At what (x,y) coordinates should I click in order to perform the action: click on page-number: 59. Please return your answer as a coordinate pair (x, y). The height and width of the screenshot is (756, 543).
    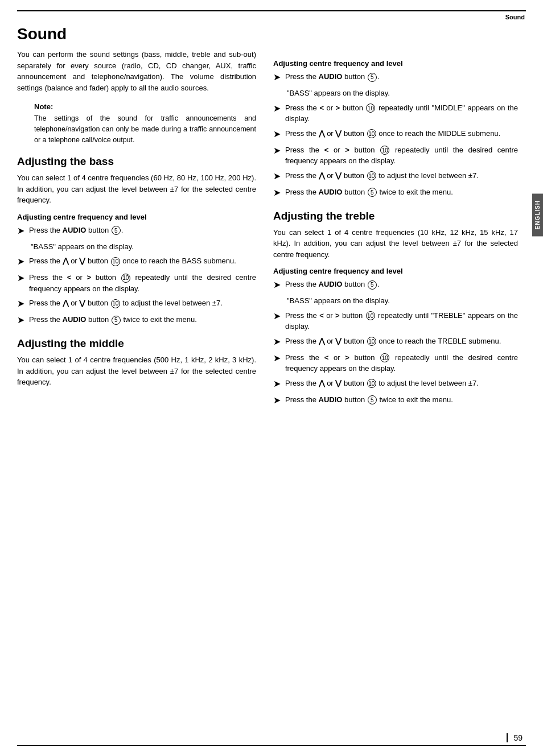
    Looking at the image, I should click on (515, 738).